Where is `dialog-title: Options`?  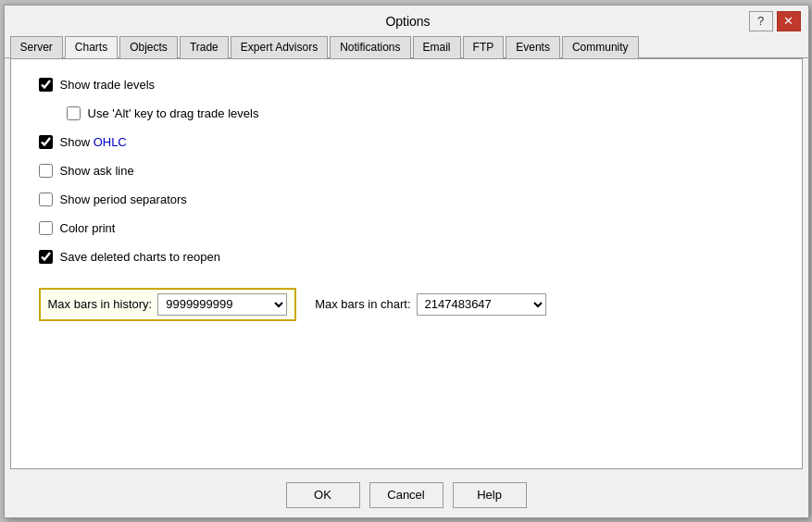
dialog-title: Options is located at coordinates (408, 21).